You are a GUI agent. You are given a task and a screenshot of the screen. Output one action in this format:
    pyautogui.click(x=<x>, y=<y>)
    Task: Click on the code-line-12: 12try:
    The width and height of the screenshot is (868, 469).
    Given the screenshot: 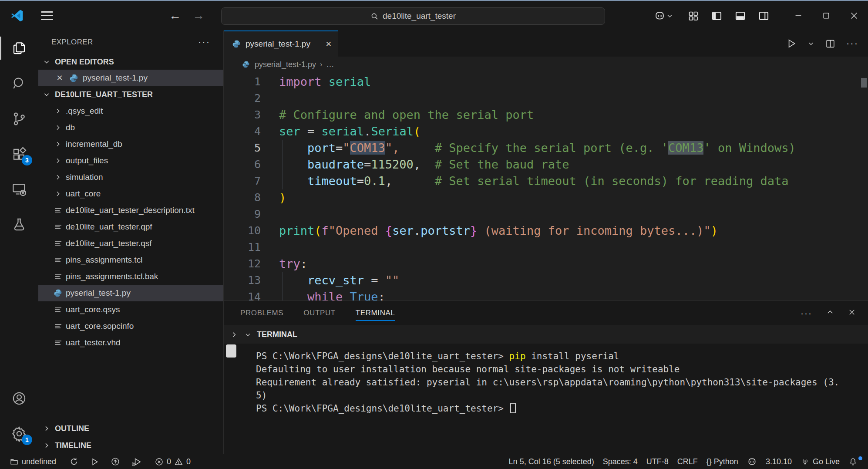 What is the action you would take?
    pyautogui.click(x=542, y=264)
    